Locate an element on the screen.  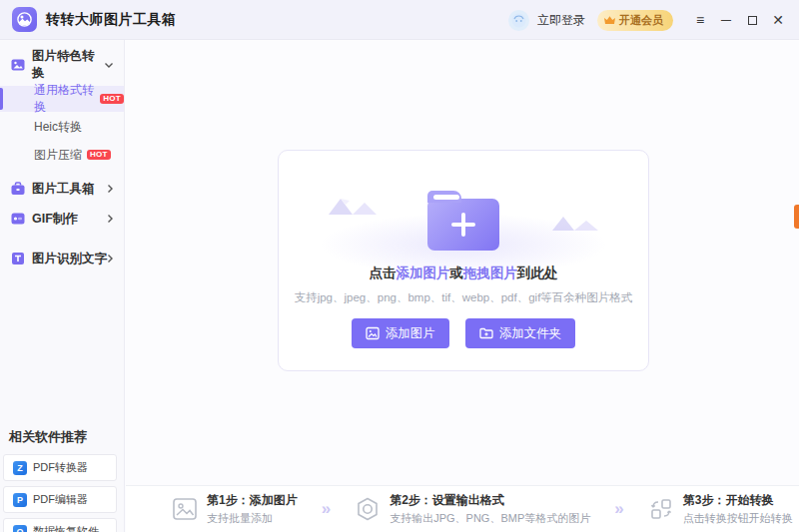
login-button: 立即登录 is located at coordinates (561, 20).